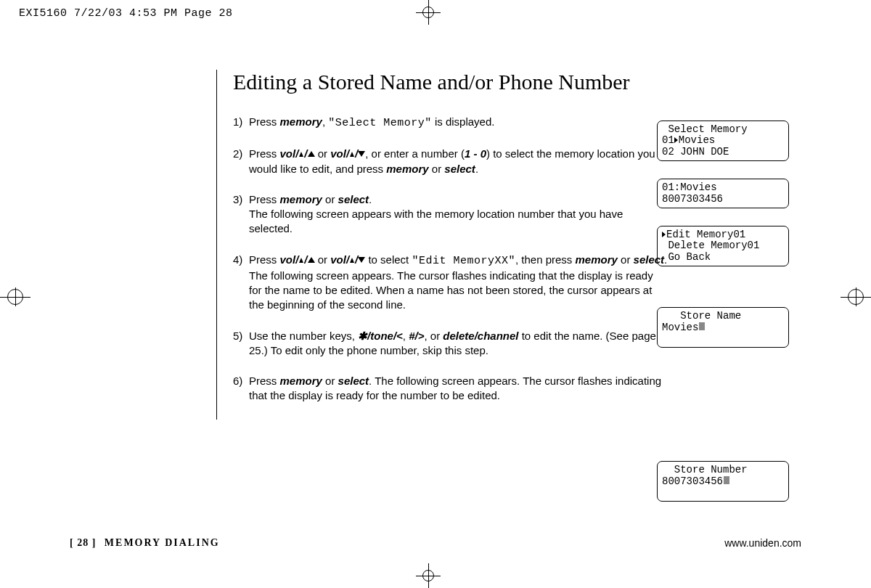 This screenshot has width=871, height=588. Describe the element at coordinates (83, 543) in the screenshot. I see `page-number: [ 28 ]` at that location.